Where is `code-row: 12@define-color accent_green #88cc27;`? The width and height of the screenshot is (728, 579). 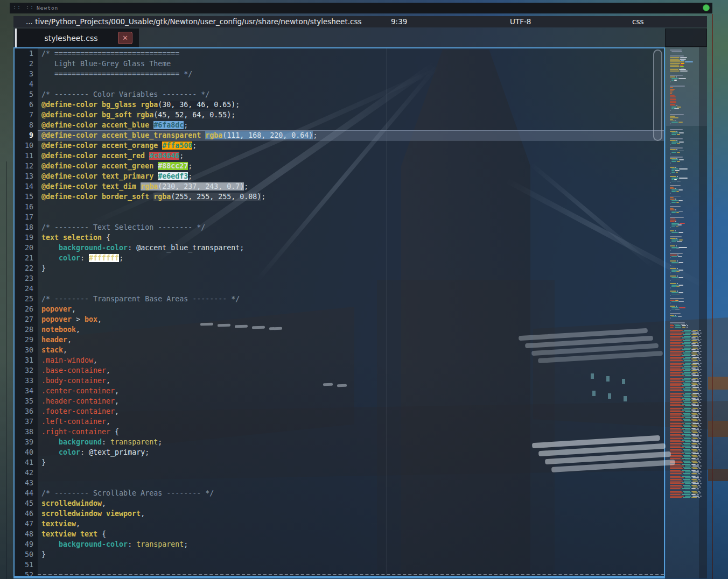 code-row: 12@define-color accent_green #88cc27; is located at coordinates (339, 166).